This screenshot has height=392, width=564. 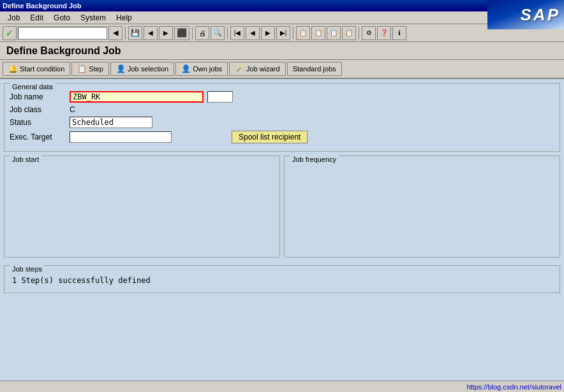 What do you see at coordinates (540, 15) in the screenshot?
I see `sap-logo-text: SAP` at bounding box center [540, 15].